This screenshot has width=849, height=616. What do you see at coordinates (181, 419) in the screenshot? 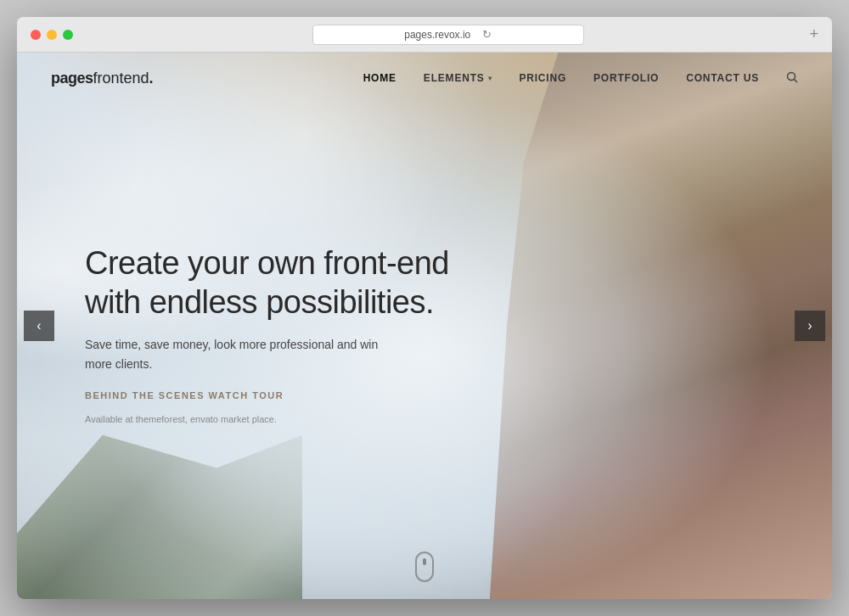
I see `hero-available-text: Available at themeforest, envato market …` at bounding box center [181, 419].